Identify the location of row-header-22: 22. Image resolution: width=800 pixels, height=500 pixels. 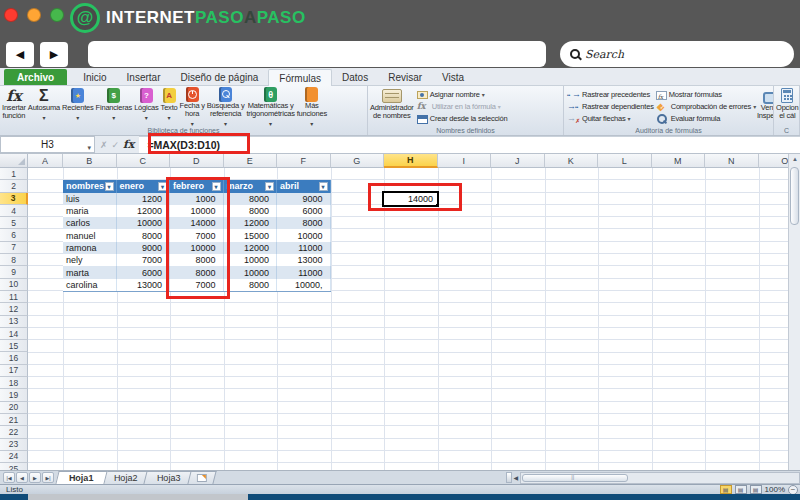
(14, 432).